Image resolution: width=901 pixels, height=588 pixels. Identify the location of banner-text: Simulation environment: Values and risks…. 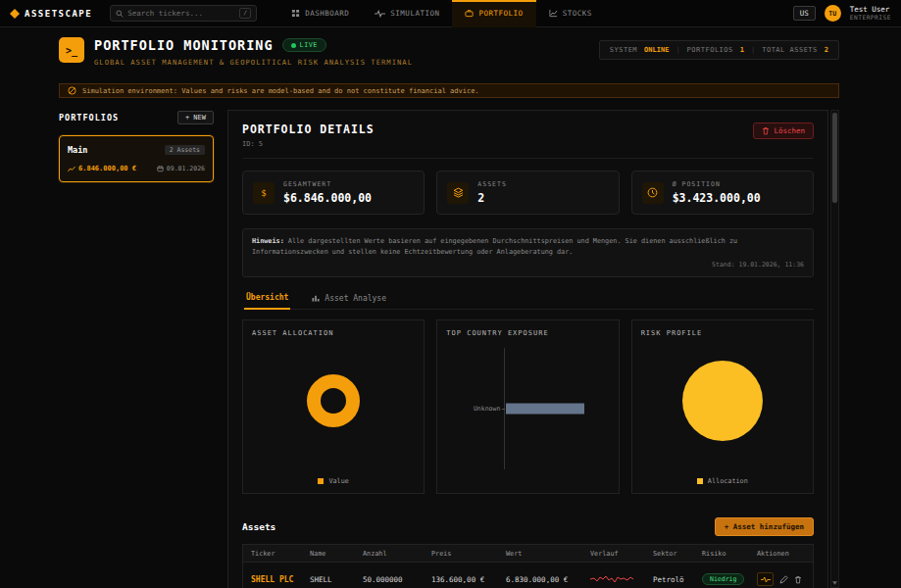
(280, 91).